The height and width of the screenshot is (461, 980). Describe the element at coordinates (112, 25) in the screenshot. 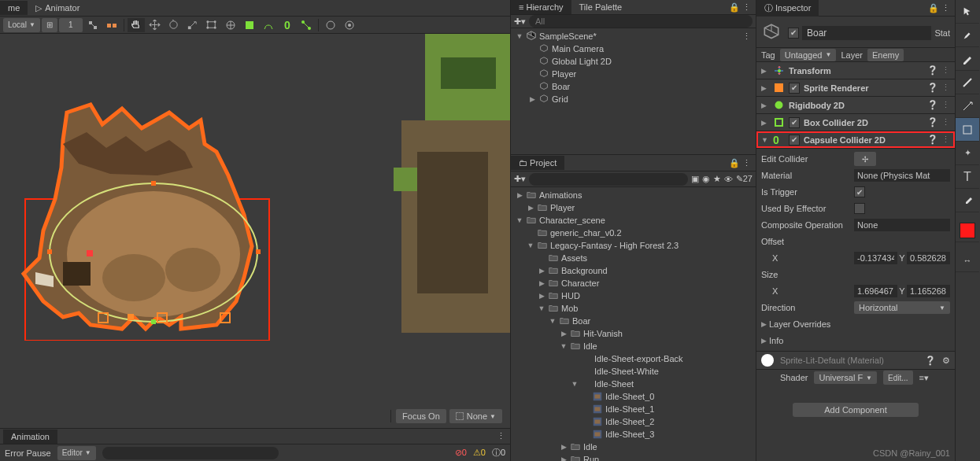

I see `snap2-icon` at that location.